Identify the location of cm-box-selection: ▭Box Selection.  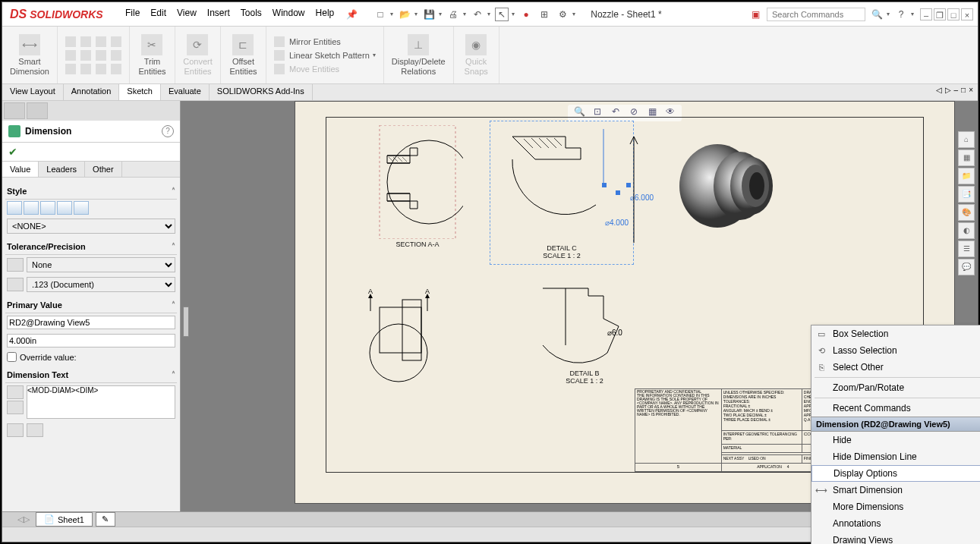
(896, 334).